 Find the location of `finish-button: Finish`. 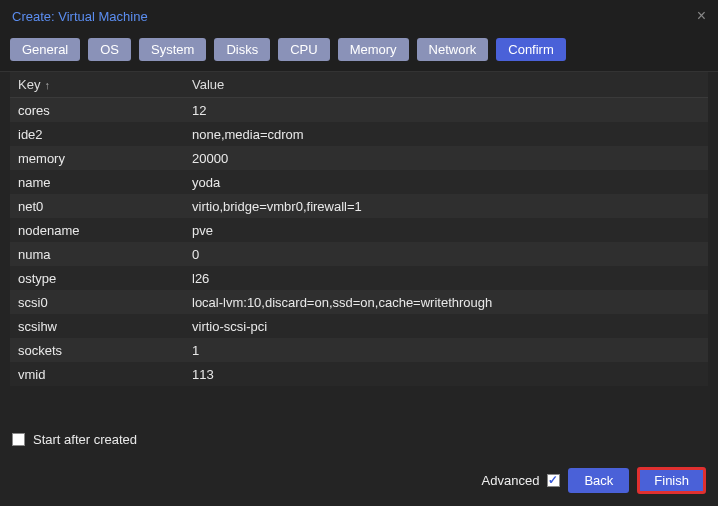

finish-button: Finish is located at coordinates (672, 480).